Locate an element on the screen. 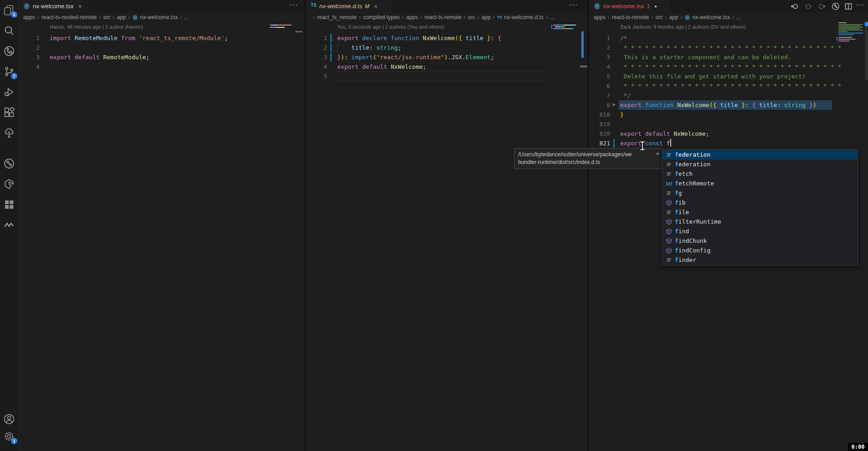  recording-timer: 0:00 is located at coordinates (858, 447).